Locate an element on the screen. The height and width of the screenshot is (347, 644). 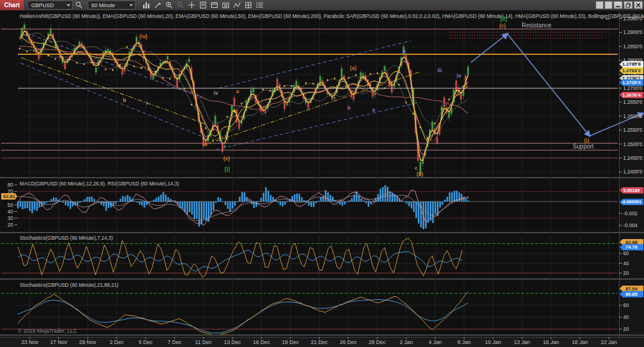
restore-button is located at coordinates (628, 5).